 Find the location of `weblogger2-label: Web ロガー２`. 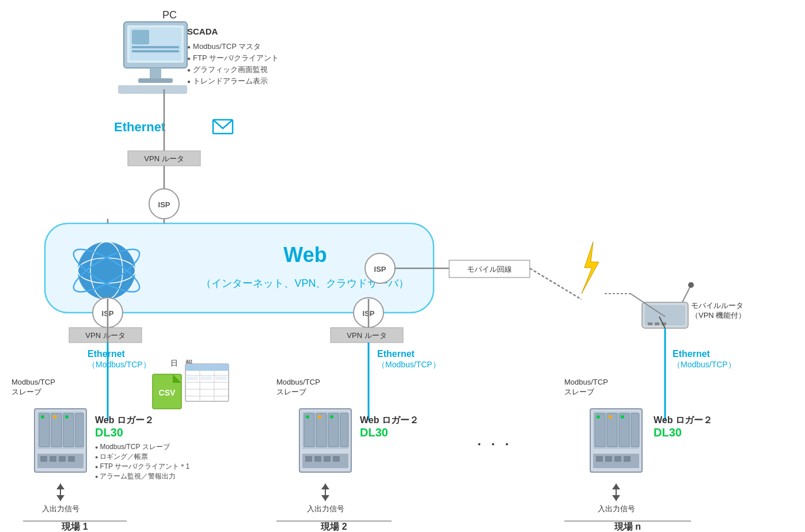

weblogger2-label: Web ロガー２ is located at coordinates (389, 420).